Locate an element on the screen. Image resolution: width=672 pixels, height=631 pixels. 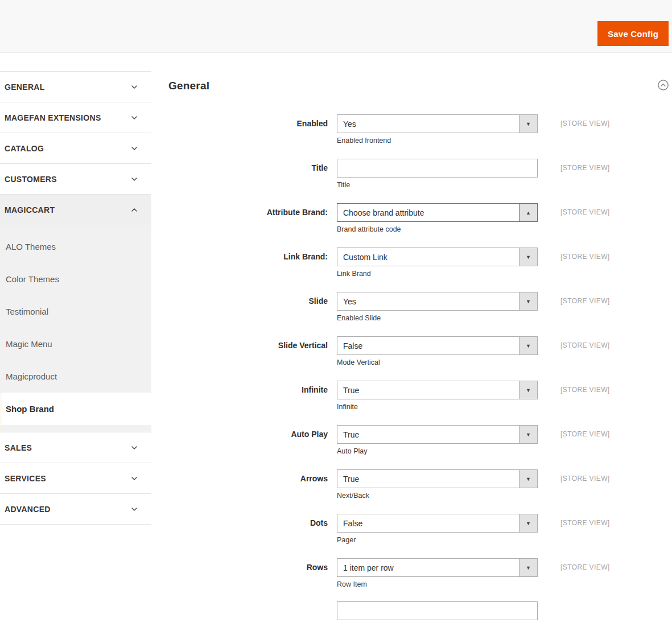
select-value: 1 item per row is located at coordinates (428, 568).